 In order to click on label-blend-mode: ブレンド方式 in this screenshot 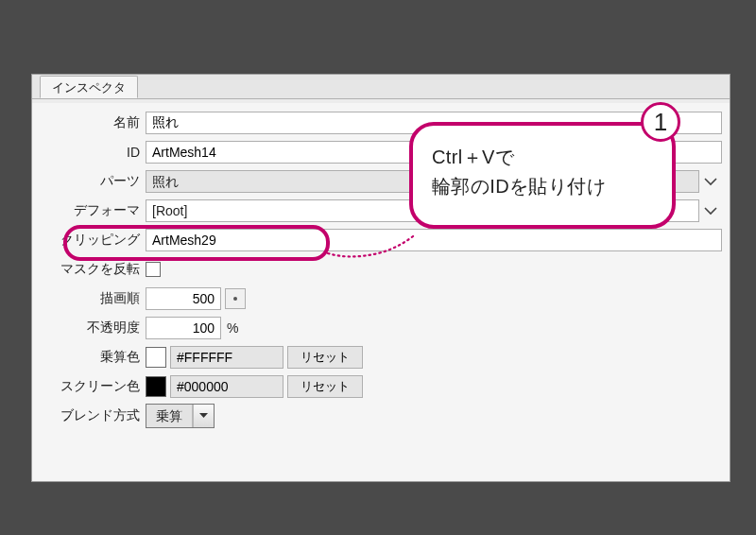, I will do `click(89, 416)`.